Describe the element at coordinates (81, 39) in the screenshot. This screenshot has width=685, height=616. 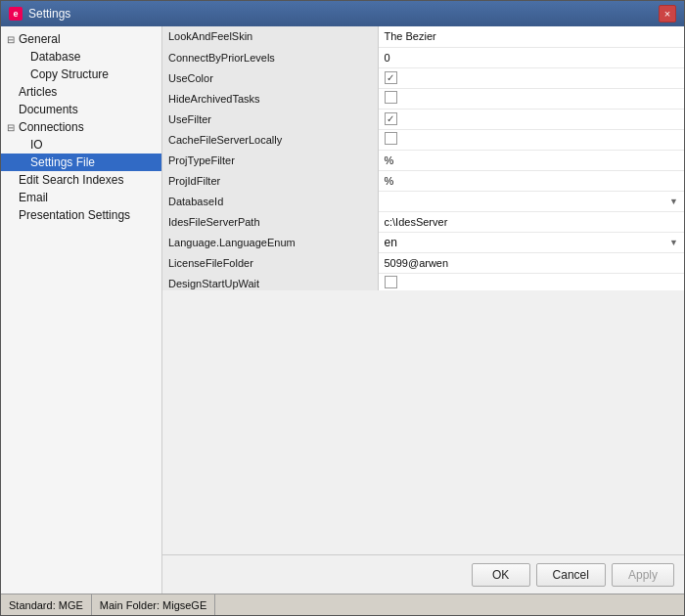
I see `sidebar-item-general: ⊟General` at that location.